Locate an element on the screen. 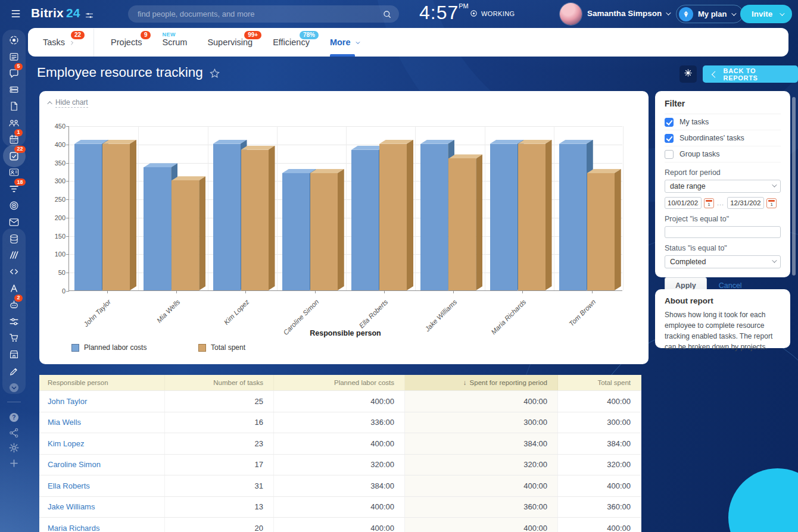 The width and height of the screenshot is (798, 532). bar-planned-labor-costs-tom-brown is located at coordinates (573, 217).